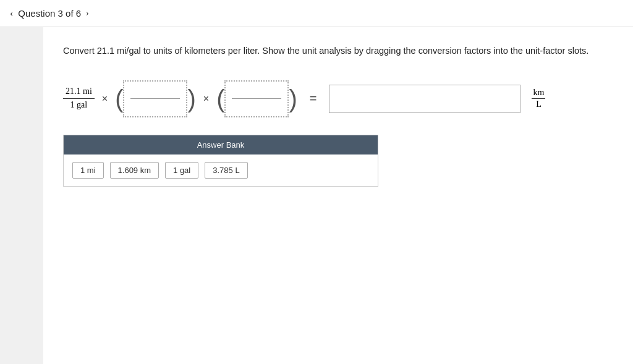 This screenshot has width=633, height=364. I want to click on given-numerator: 21.1 mi, so click(79, 93).